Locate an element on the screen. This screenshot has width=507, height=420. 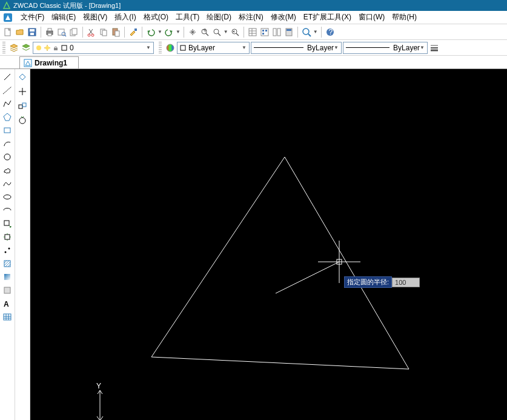
menu-modify: 修改(M) is located at coordinates (283, 17).